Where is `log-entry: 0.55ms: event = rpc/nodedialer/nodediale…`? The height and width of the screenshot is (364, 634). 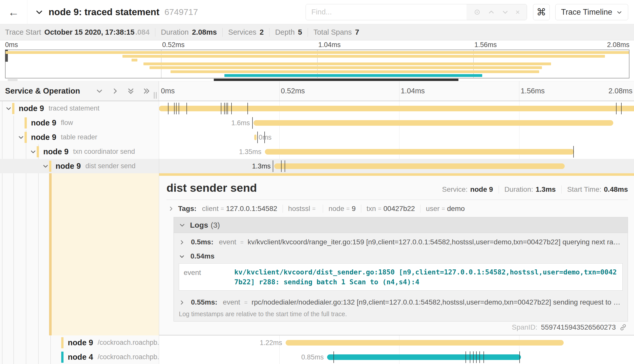 log-entry: 0.55ms: event = rpc/nodedialer/nodediale… is located at coordinates (401, 302).